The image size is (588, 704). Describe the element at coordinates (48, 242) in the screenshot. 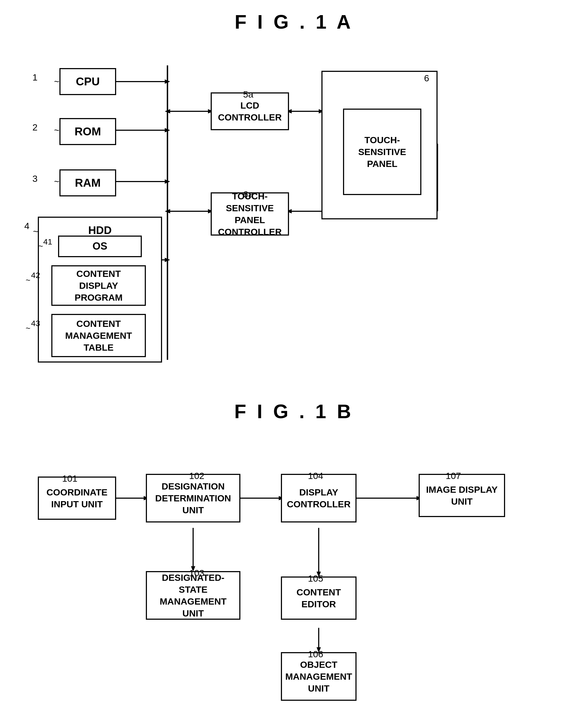

I see `os-ref: 41` at that location.